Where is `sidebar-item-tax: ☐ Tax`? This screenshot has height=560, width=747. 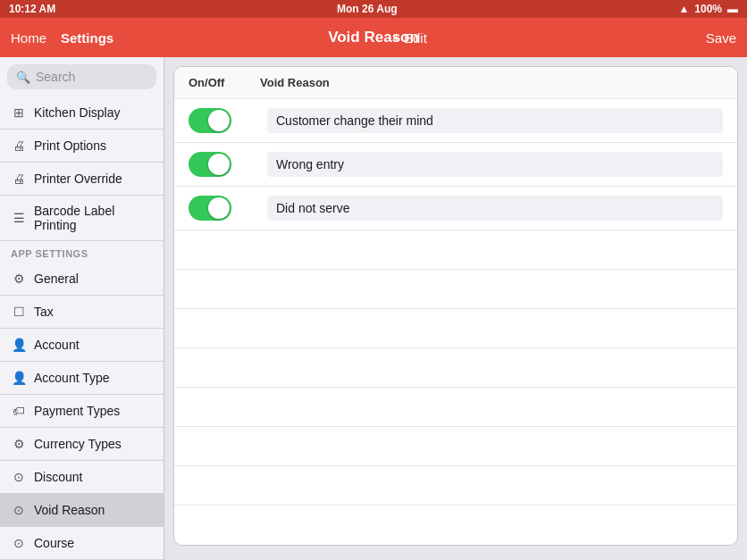 sidebar-item-tax: ☐ Tax is located at coordinates (82, 313).